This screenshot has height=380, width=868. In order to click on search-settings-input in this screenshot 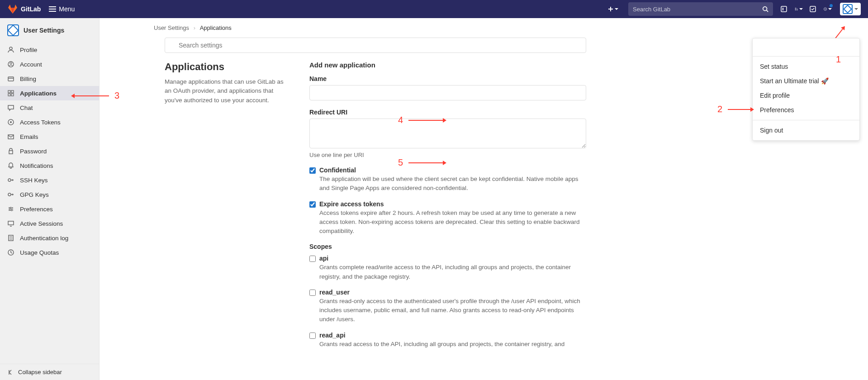, I will do `click(375, 45)`.